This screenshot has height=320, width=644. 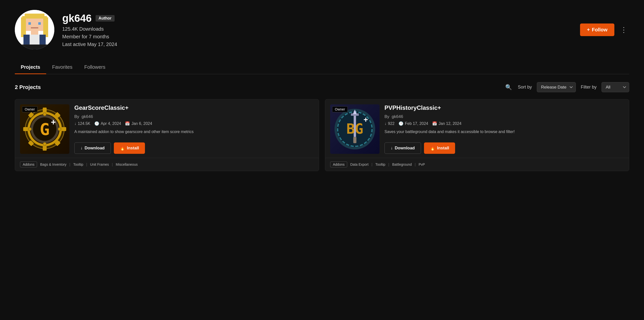 What do you see at coordinates (340, 109) in the screenshot?
I see `owner-badge-pvphistory: Owner` at bounding box center [340, 109].